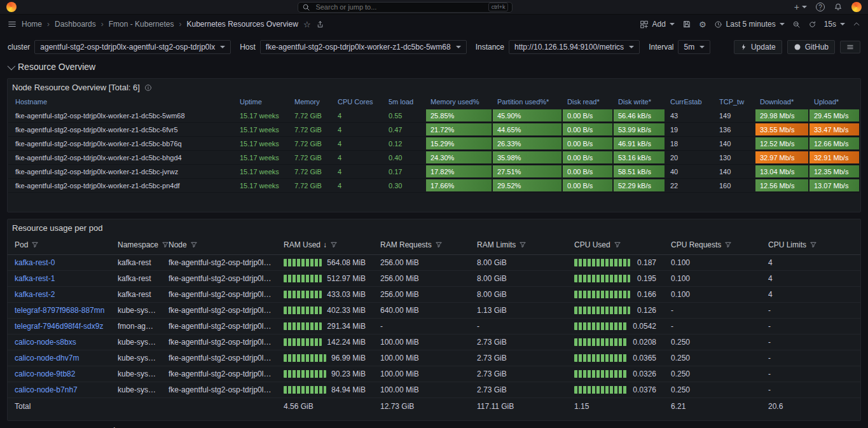 The image size is (868, 428). Describe the element at coordinates (404, 102) in the screenshot. I see `node-column-5m-load: 5m load` at that location.